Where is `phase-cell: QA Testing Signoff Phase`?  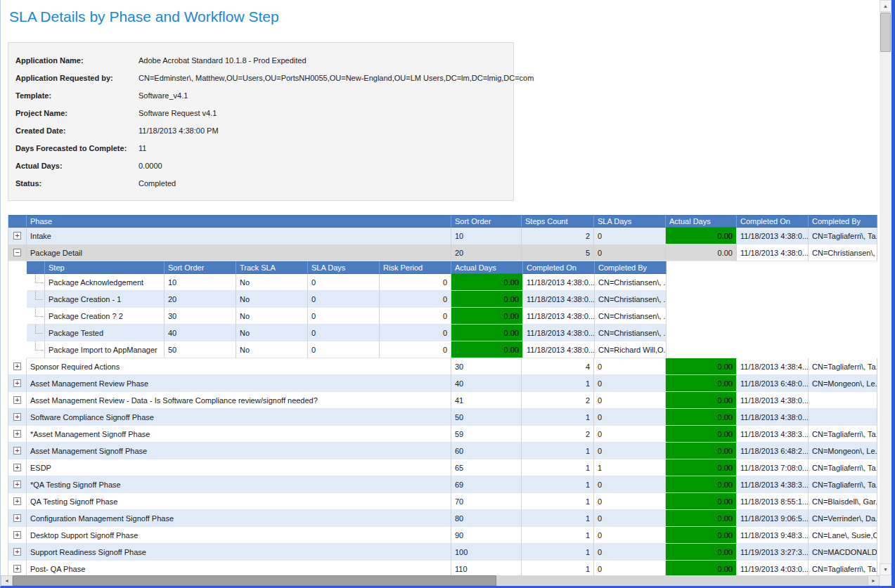
phase-cell: QA Testing Signoff Phase is located at coordinates (239, 502).